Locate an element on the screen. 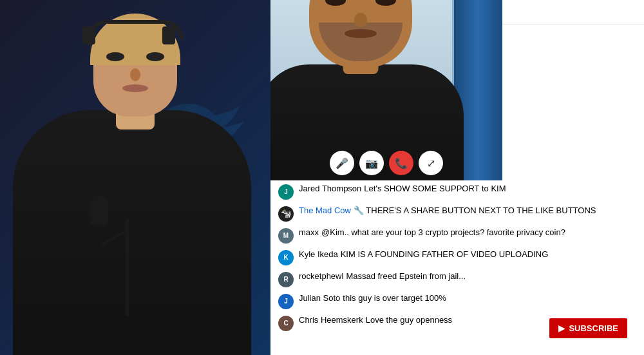  chat-text: KIM IS A FOUNDING FATHER OF VIDEO UPLOAD… is located at coordinates (444, 254).